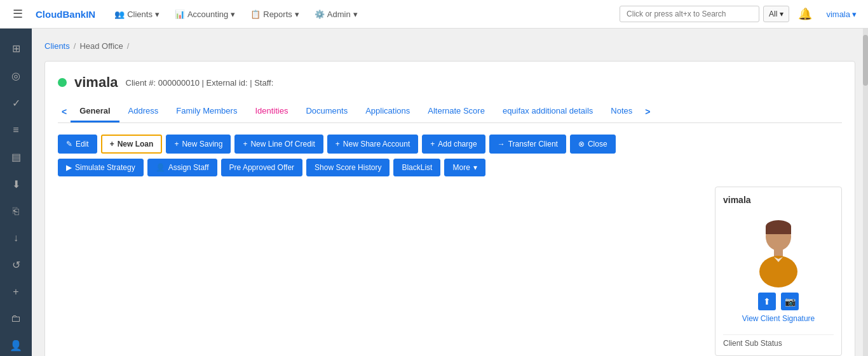 The image size is (868, 356). What do you see at coordinates (465, 168) in the screenshot?
I see `more-button: More ▾` at bounding box center [465, 168].